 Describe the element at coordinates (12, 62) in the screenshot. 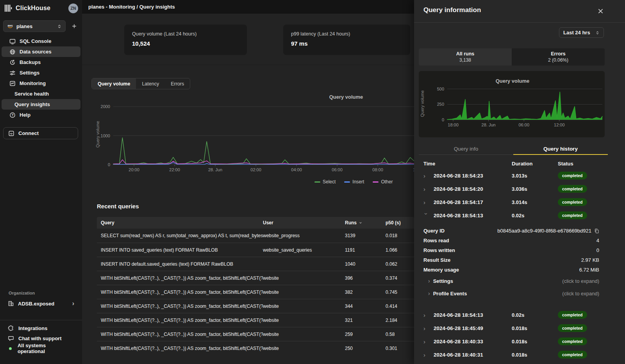

I see `backups-icon` at that location.